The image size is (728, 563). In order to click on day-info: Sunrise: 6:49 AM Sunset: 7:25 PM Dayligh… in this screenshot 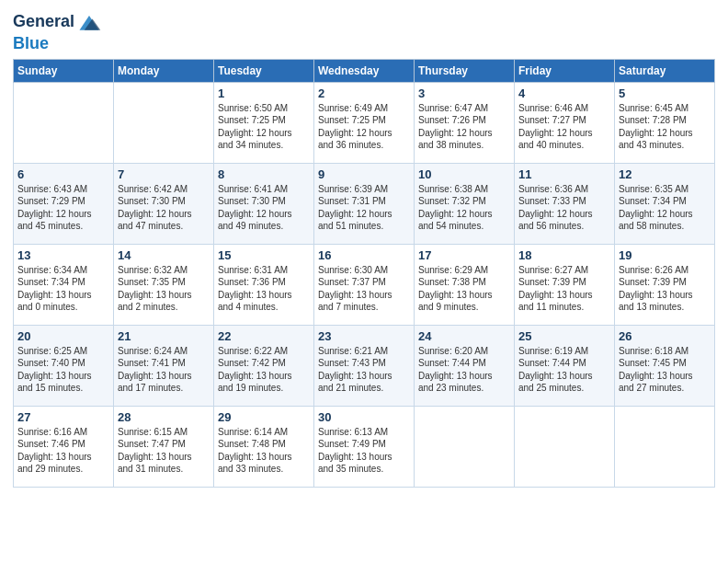, I will do `click(364, 127)`.